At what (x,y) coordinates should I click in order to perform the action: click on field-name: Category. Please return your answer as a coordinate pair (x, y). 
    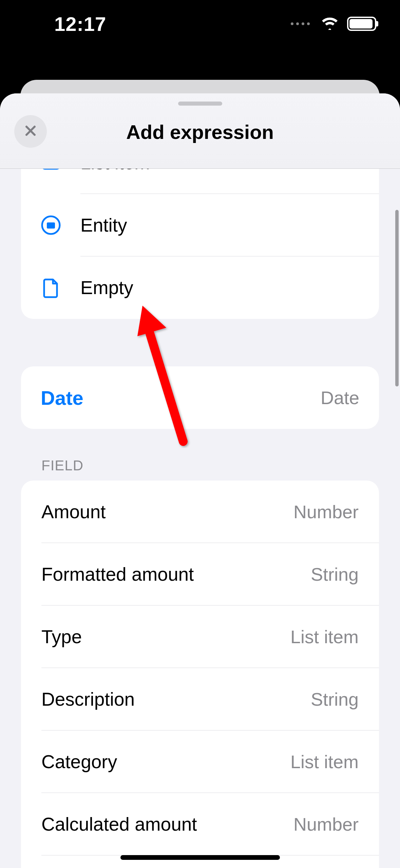
    Looking at the image, I should click on (79, 762).